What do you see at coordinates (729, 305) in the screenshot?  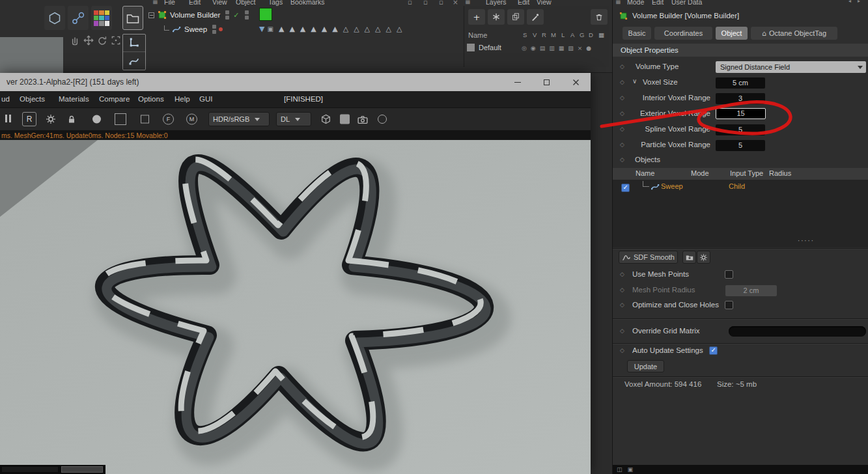 I see `optimize-close-holes-checkbox` at bounding box center [729, 305].